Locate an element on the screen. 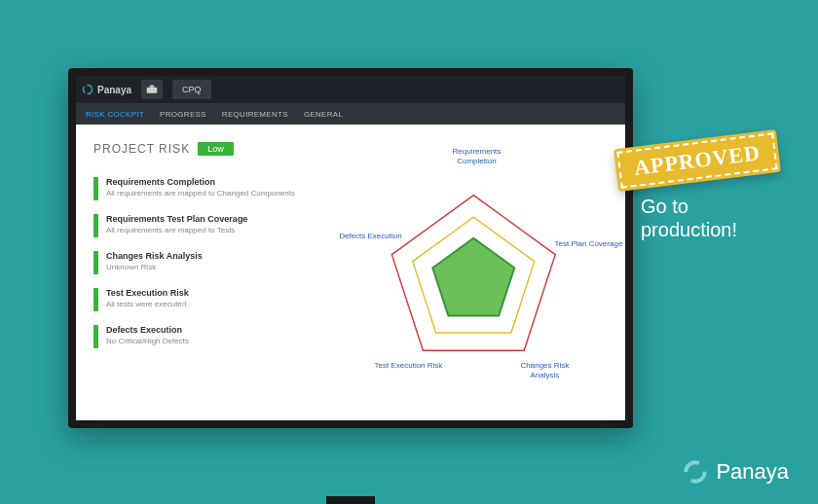 This screenshot has width=818, height=504. project-tab: CPQ is located at coordinates (192, 90).